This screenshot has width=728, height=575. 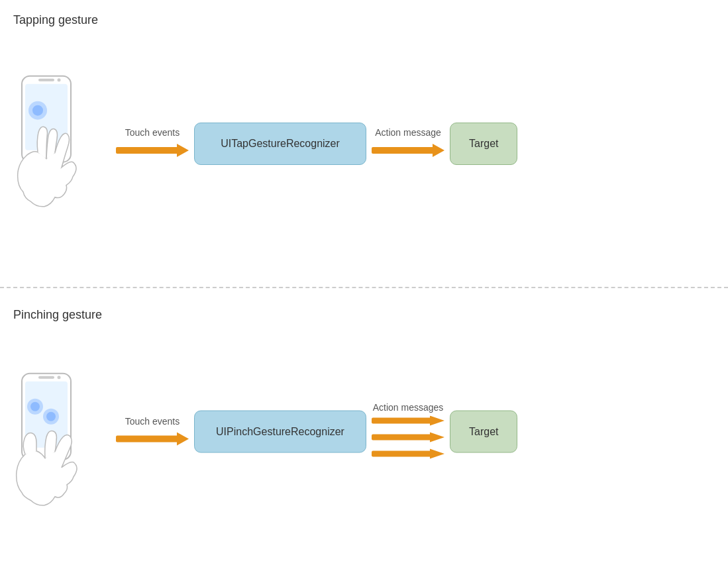 I want to click on tapping-flow: Touch events UITapGestureRecognizer A, so click(x=317, y=144).